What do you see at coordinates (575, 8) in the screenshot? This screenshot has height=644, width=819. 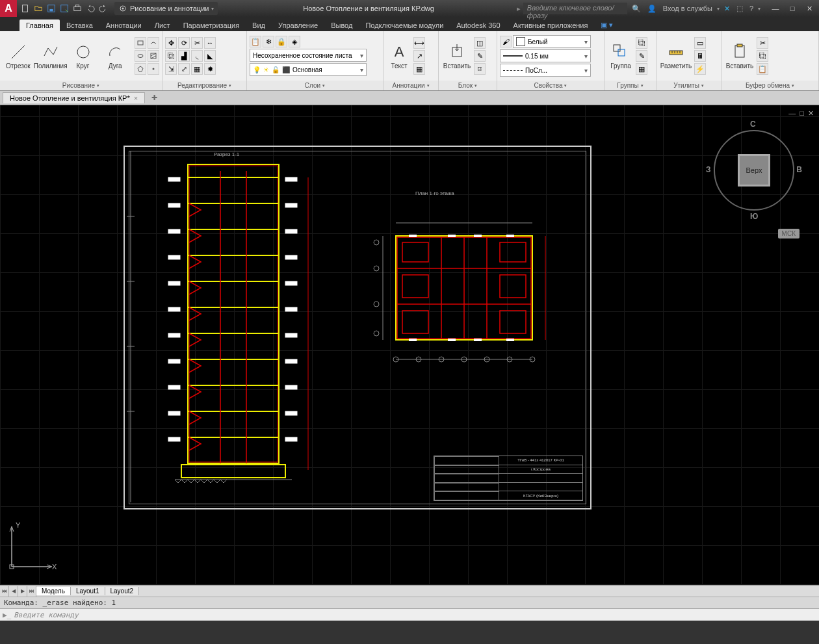 I see `search-input: Введите ключевое слово/фразу` at bounding box center [575, 8].